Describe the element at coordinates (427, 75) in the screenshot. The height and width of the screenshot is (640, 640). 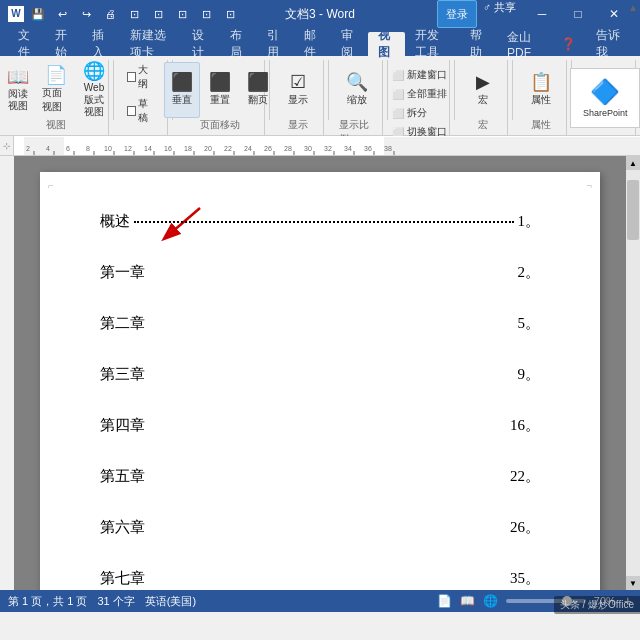
I see `new-window-label: 新建窗口` at that location.